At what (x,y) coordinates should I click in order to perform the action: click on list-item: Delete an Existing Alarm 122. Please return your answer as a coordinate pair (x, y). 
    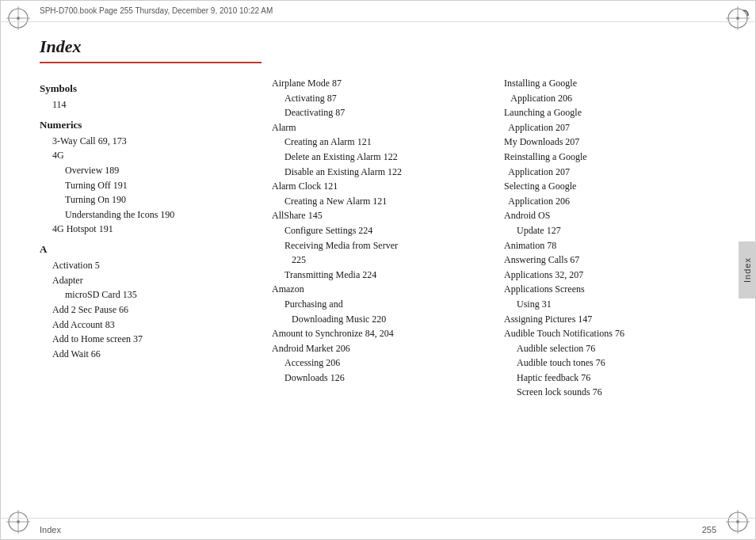
    Looking at the image, I should click on (388, 157).